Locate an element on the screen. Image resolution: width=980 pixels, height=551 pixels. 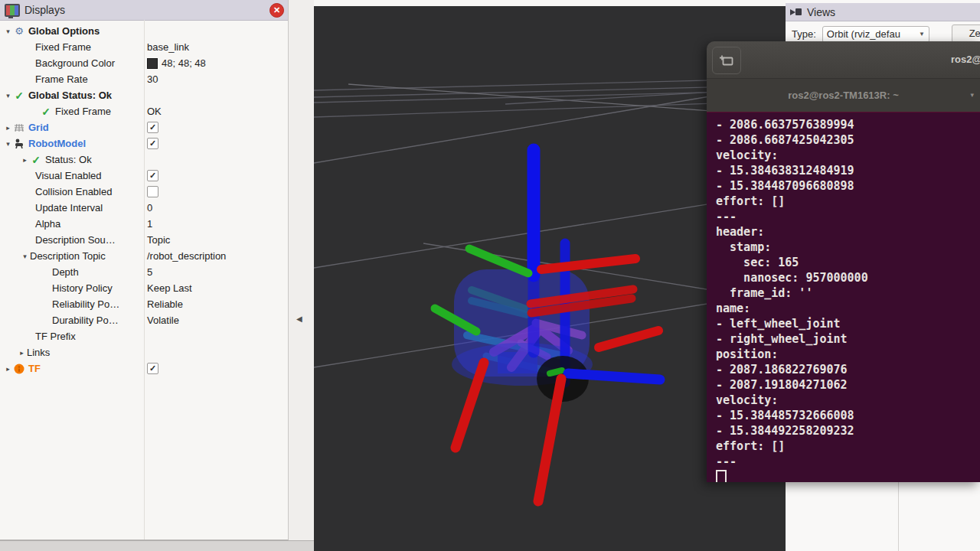
property-value: 5 is located at coordinates (150, 272).